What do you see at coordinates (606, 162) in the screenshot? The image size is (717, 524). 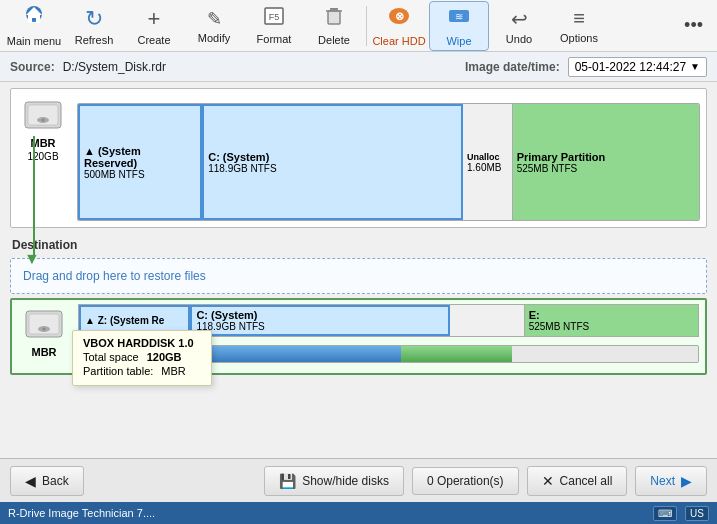 I see `source-partition-primary: Primary Partition 525MB NTFS` at bounding box center [606, 162].